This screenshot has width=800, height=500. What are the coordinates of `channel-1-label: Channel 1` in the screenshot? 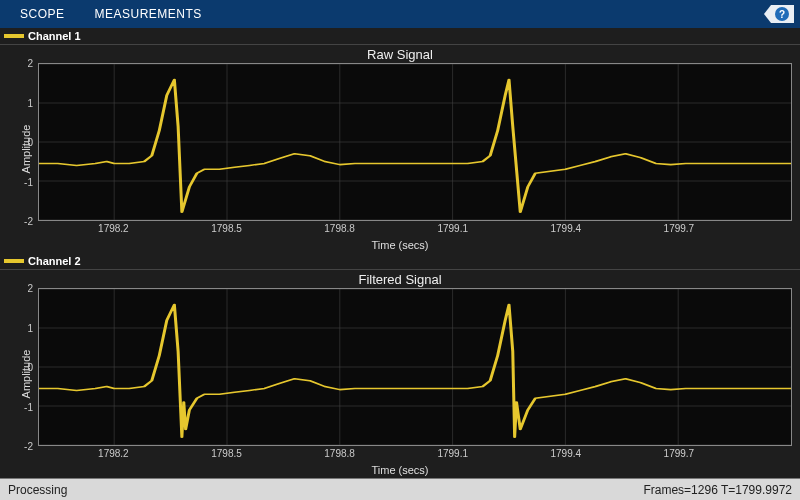 It's located at (54, 36).